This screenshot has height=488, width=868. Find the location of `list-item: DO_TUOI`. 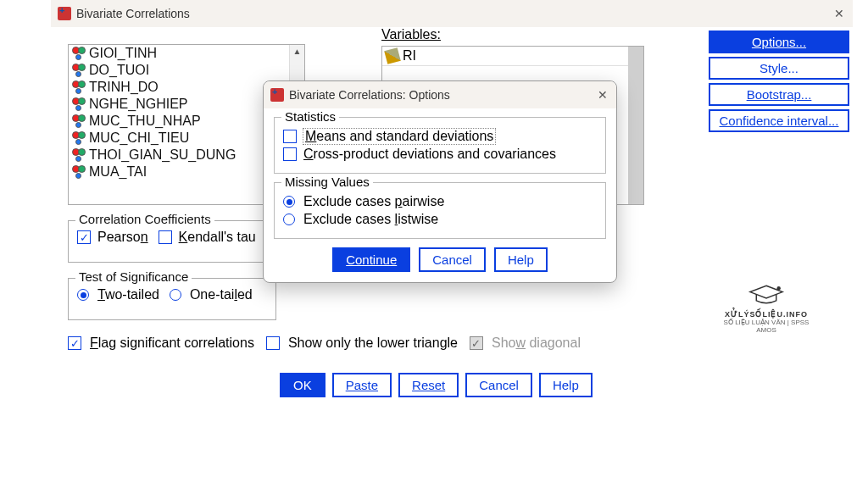

list-item: DO_TUOI is located at coordinates (186, 70).